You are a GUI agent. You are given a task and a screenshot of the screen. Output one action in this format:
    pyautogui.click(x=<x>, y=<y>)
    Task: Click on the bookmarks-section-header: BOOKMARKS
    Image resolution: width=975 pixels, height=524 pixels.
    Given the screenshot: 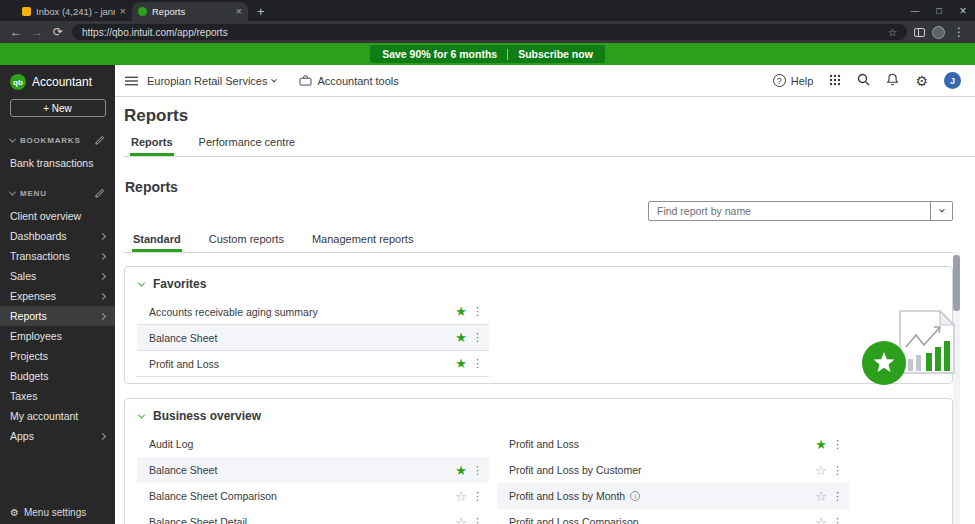 What is the action you would take?
    pyautogui.click(x=58, y=140)
    